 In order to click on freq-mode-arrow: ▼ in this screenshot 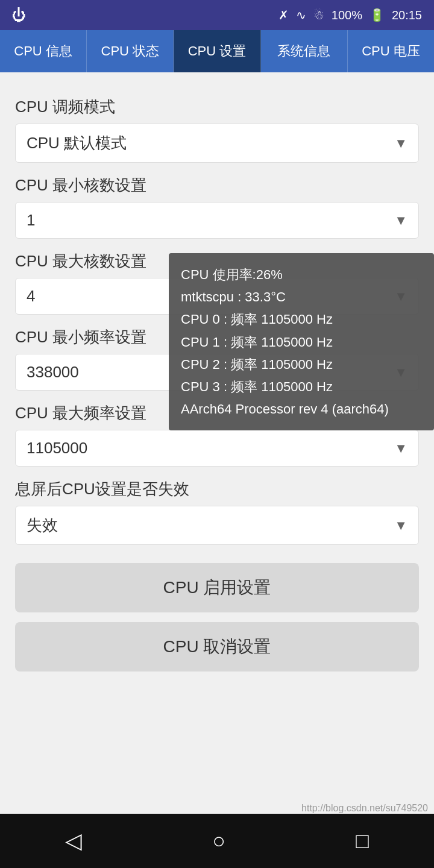, I will do `click(401, 143)`.